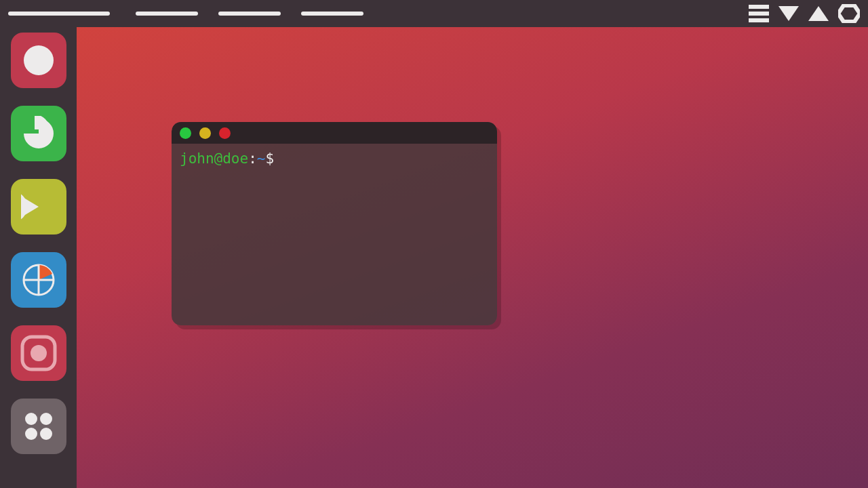  I want to click on launcher-app-pacman, so click(39, 207).